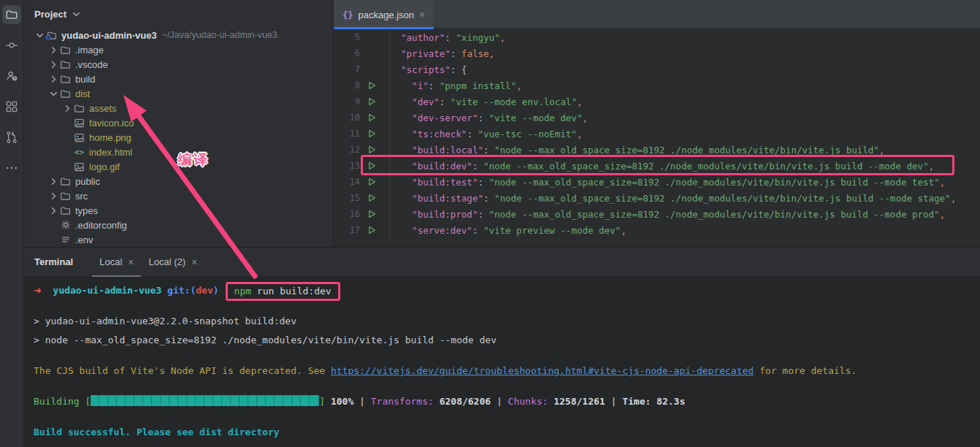 This screenshot has height=447, width=980. I want to click on terminal-output-line: > yudao-ui-admin-vue3@2.2.0-snapshot bui…, so click(507, 321).